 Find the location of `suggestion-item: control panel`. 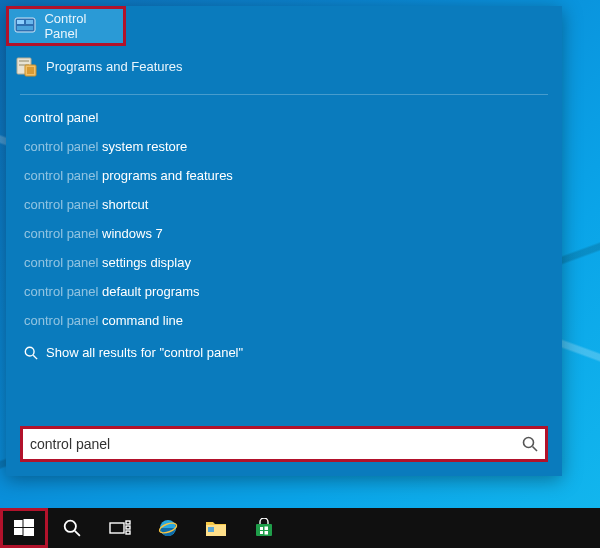

suggestion-item: control panel is located at coordinates (284, 118).